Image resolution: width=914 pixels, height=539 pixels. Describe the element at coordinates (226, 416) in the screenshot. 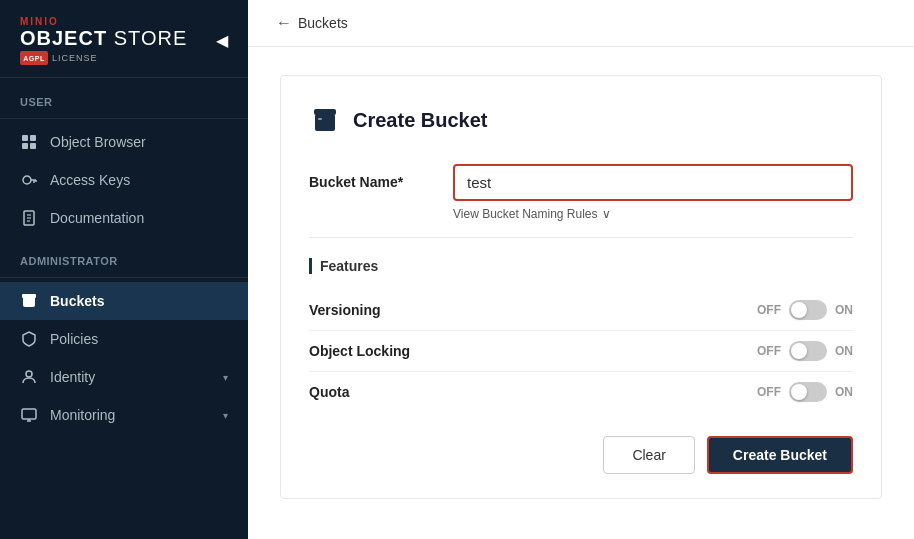

I see `monitoring-chevron-icon: ▾` at that location.